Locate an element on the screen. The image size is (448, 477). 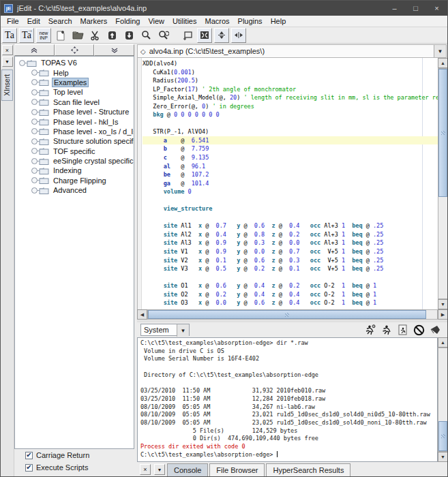
tab-hypersearch-results: HyperSearch Results is located at coordinates (308, 470).